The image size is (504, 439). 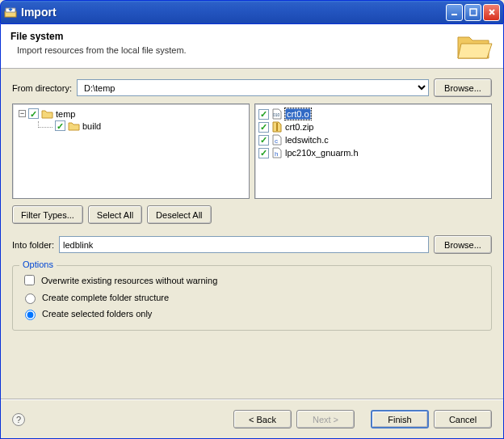 I want to click on options-legend: Options, so click(x=38, y=264).